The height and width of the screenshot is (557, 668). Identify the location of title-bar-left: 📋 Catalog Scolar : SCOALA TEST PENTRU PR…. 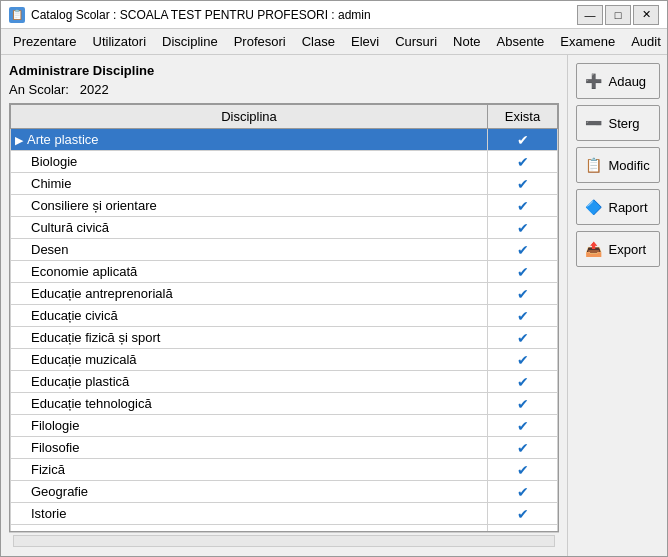
(190, 15).